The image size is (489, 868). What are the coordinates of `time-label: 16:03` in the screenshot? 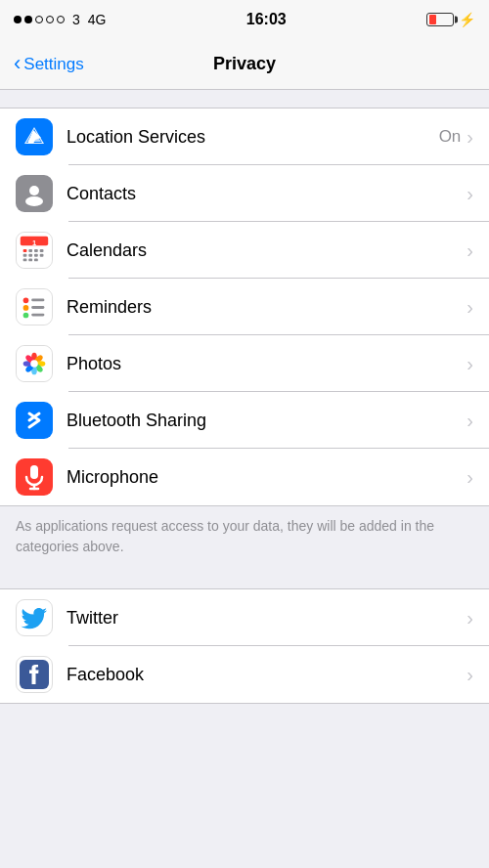 It's located at (266, 20).